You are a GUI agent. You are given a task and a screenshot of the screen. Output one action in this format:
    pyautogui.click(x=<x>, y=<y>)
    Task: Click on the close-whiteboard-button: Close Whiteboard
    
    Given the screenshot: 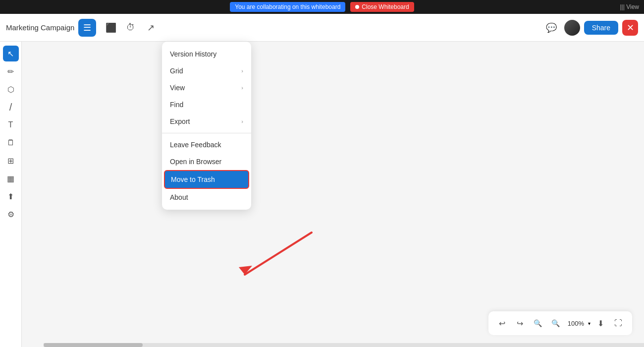 What is the action you would take?
    pyautogui.click(x=382, y=7)
    